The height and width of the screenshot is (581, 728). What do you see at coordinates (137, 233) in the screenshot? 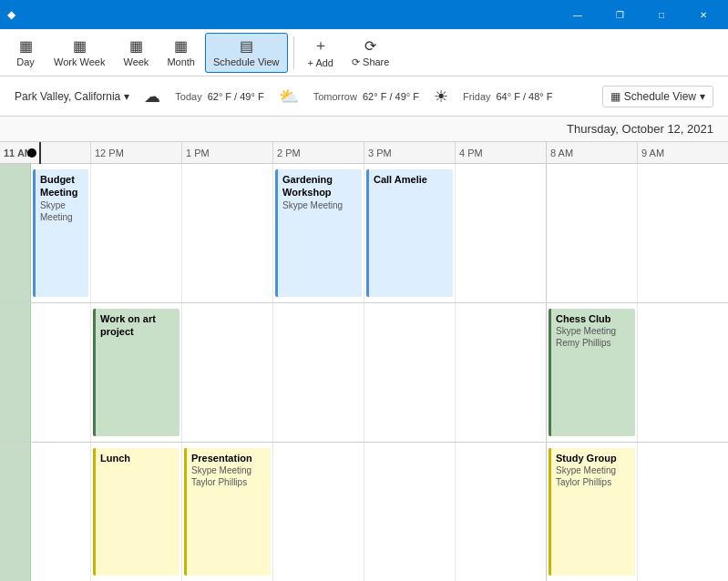
I see `seg-12pm-r1` at bounding box center [137, 233].